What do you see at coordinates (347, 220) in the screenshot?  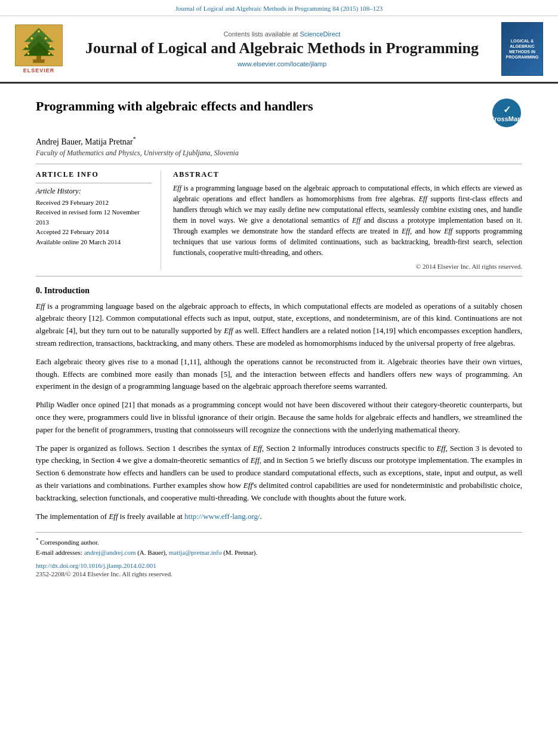 I see `abstract-text: Eff is a programming language based on t…` at bounding box center [347, 220].